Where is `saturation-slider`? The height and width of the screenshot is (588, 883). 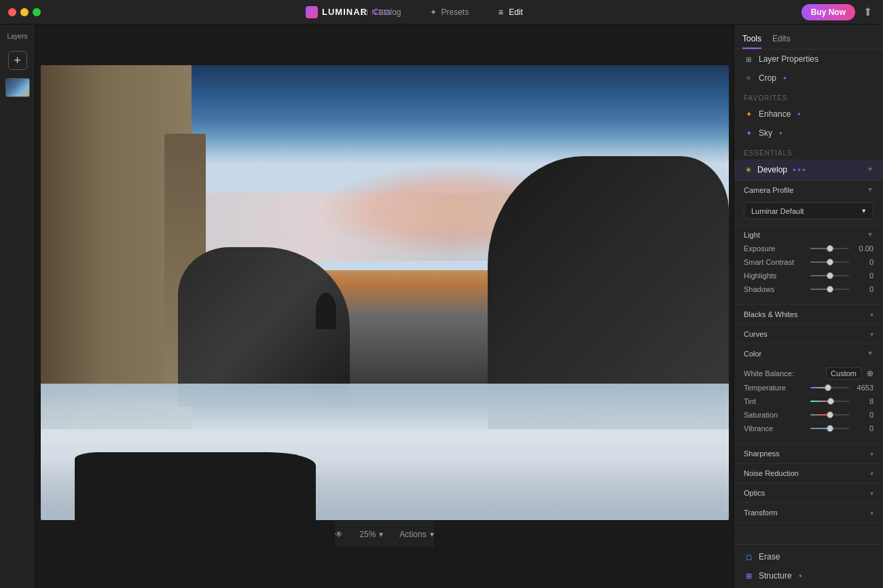
saturation-slider is located at coordinates (830, 415).